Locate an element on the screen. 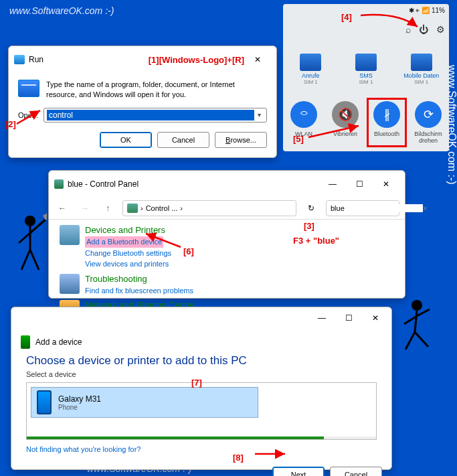 The image size is (457, 476). search-input is located at coordinates (377, 208).